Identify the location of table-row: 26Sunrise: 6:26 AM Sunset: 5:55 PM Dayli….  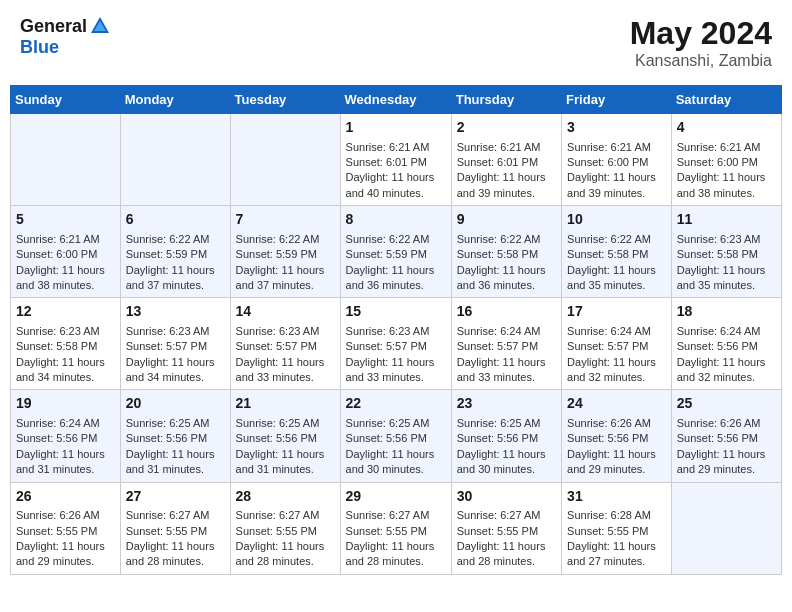
(66, 528).